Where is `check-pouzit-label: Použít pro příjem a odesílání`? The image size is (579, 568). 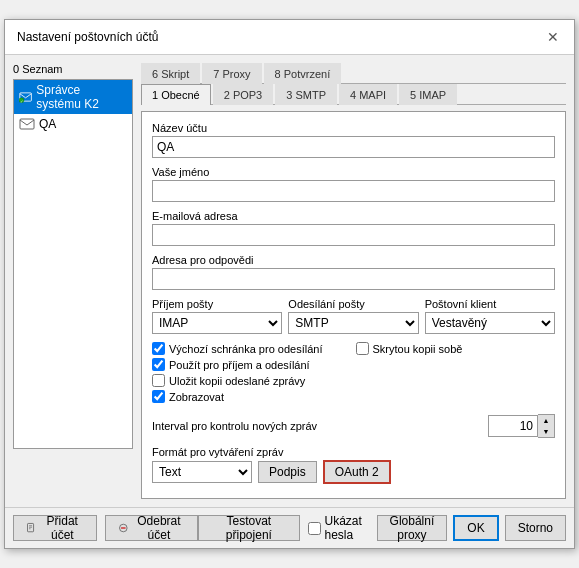 check-pouzit-label: Použít pro příjem a odesílání is located at coordinates (240, 365).